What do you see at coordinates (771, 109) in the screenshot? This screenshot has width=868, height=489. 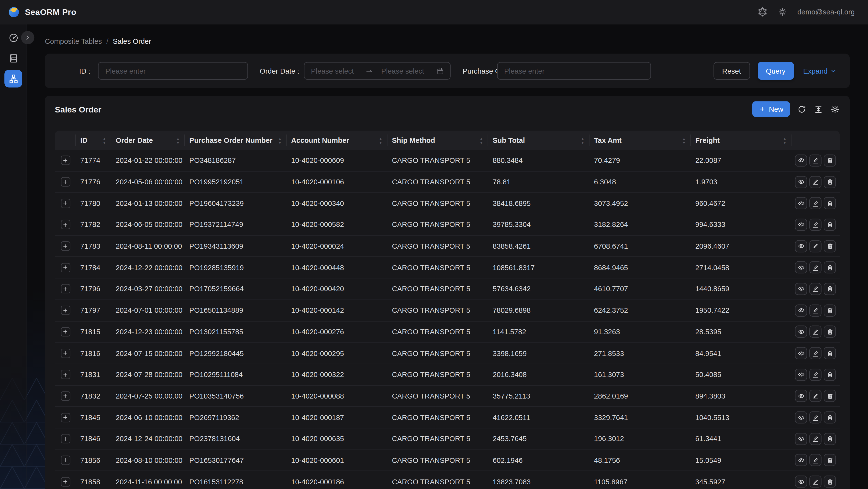 I see `new-record-button: New` at bounding box center [771, 109].